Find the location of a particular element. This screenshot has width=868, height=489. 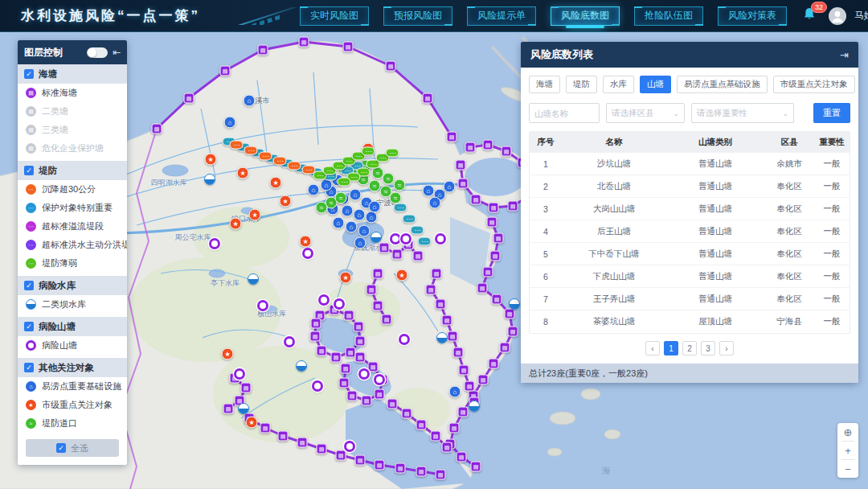

tab-易涝点重点基础设施: 易涝点重点基础设施 is located at coordinates (722, 84).